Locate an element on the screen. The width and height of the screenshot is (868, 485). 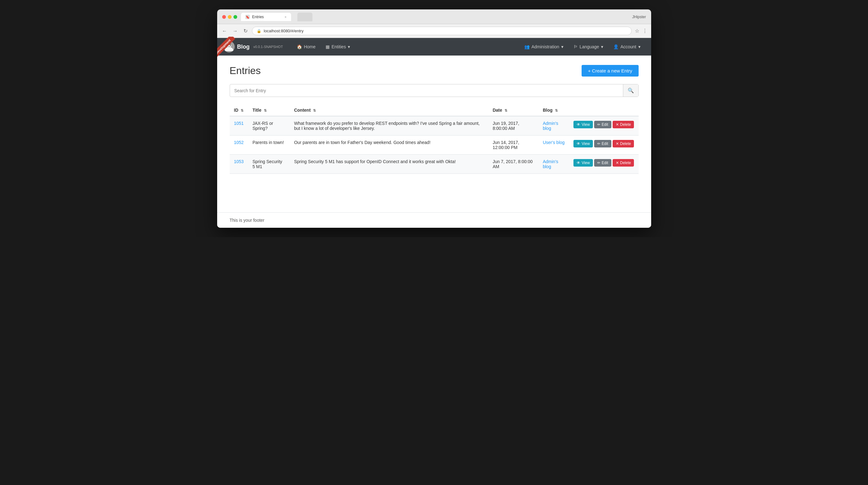
col-header-actions is located at coordinates (604, 110).